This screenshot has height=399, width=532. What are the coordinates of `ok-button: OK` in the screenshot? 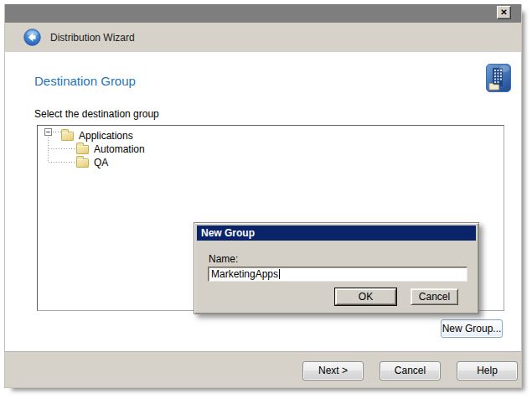 It's located at (365, 297).